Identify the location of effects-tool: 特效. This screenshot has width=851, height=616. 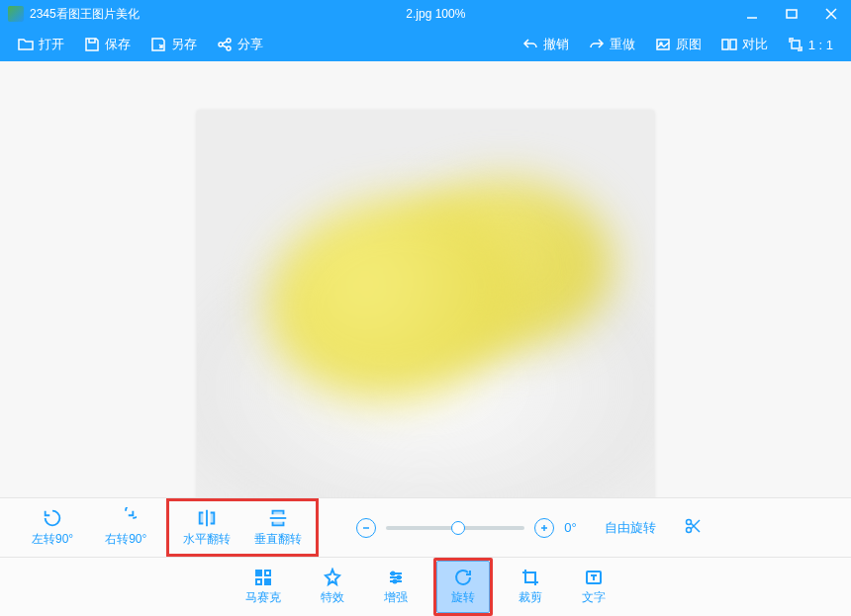
(332, 587).